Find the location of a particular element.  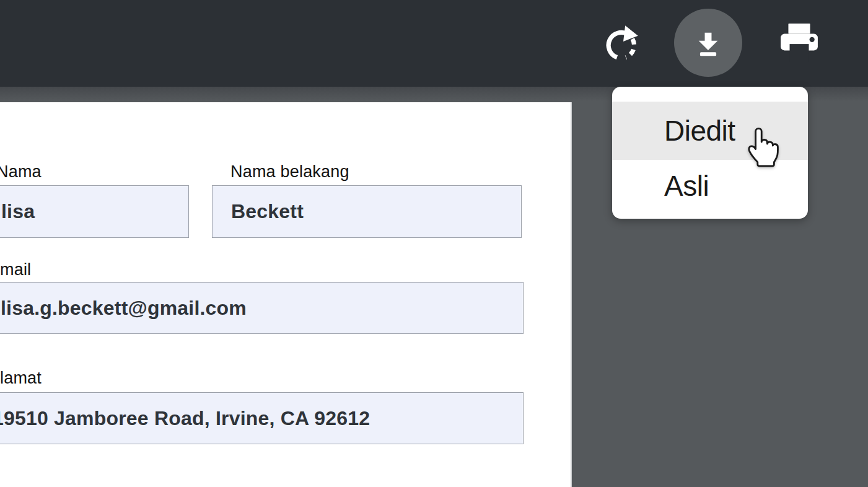

field-input-nama-belakang: Beckett is located at coordinates (367, 212).